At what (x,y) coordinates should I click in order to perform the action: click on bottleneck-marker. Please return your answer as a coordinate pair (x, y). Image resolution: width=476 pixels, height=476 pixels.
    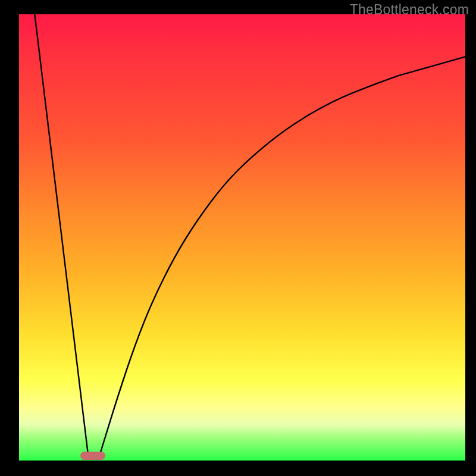
    Looking at the image, I should click on (93, 456).